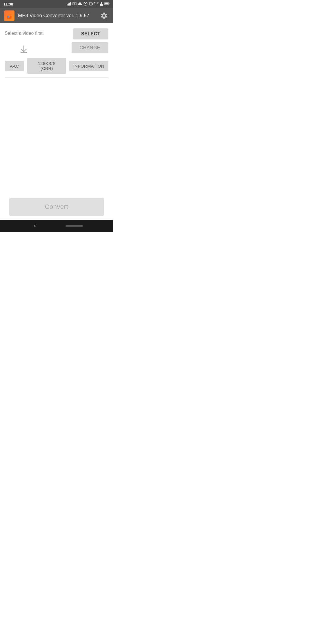  Describe the element at coordinates (91, 4) in the screenshot. I see `vibrate-icon` at that location.